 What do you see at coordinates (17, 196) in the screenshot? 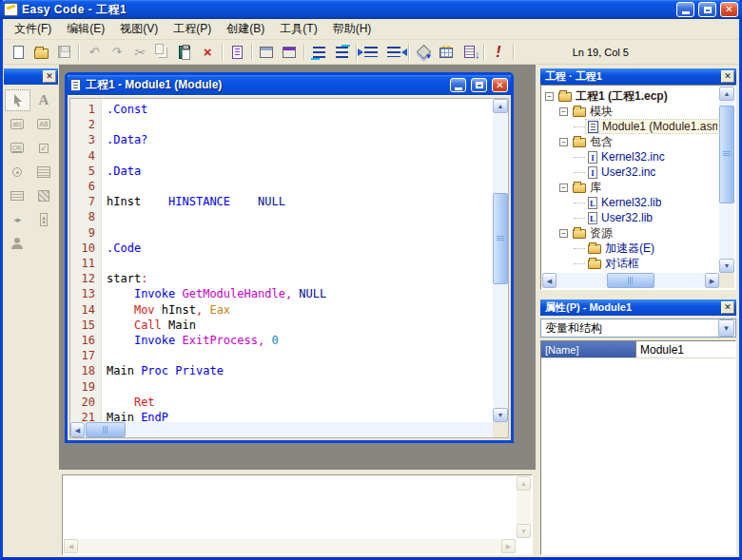
I see `tool-combobox` at bounding box center [17, 196].